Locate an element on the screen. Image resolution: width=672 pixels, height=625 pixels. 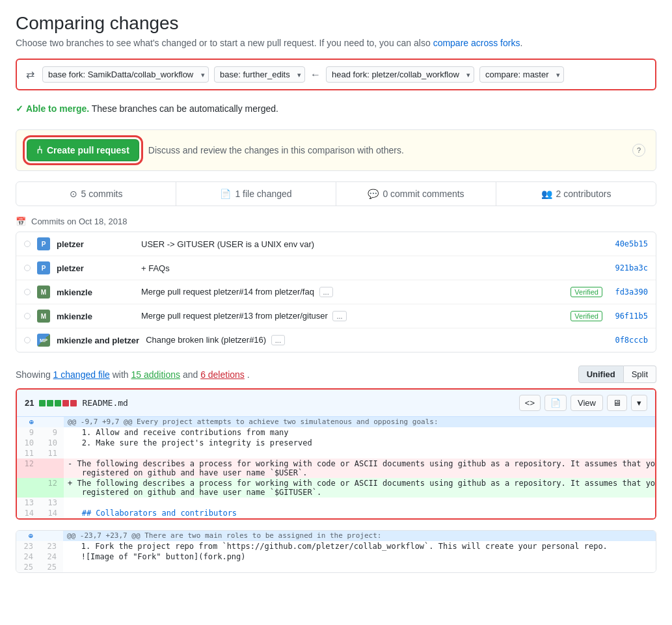
commits-tab-icon: ⊙ is located at coordinates (74, 194).